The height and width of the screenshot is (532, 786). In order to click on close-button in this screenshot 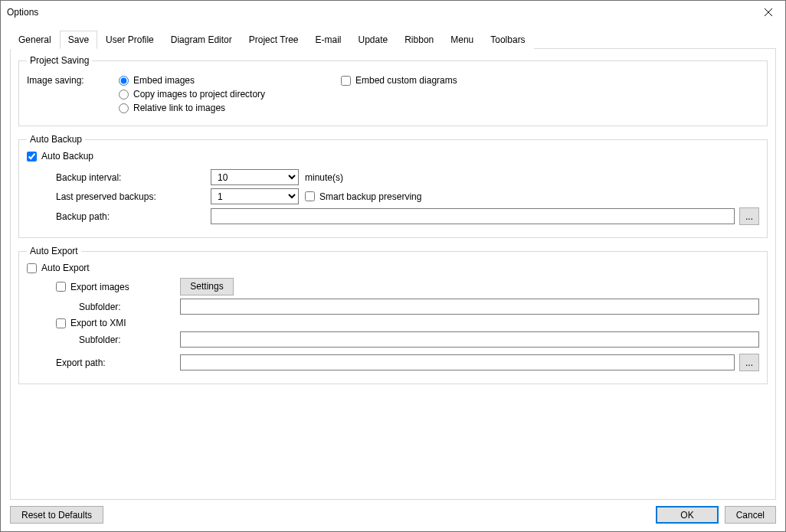, I will do `click(768, 12)`.